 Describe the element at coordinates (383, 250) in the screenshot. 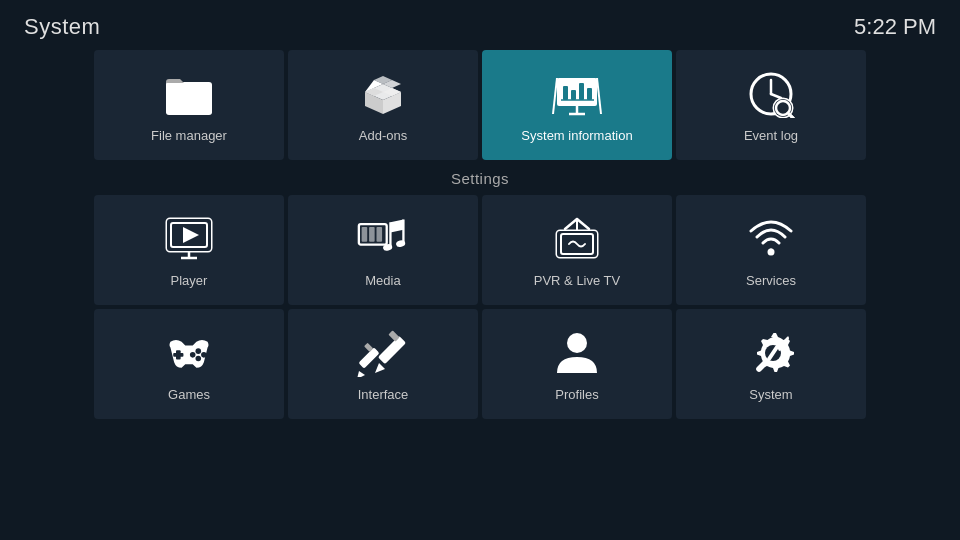

I see `tile-media: Media` at that location.